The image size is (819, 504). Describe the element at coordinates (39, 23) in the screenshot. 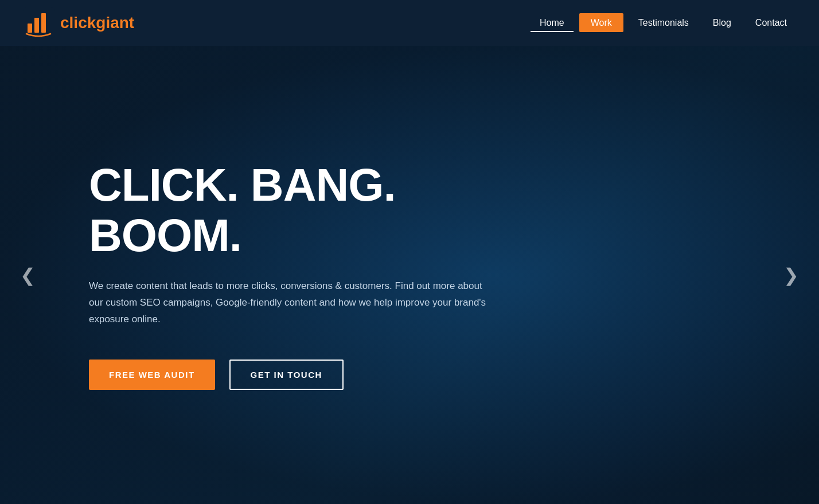

I see `logo-icon` at that location.